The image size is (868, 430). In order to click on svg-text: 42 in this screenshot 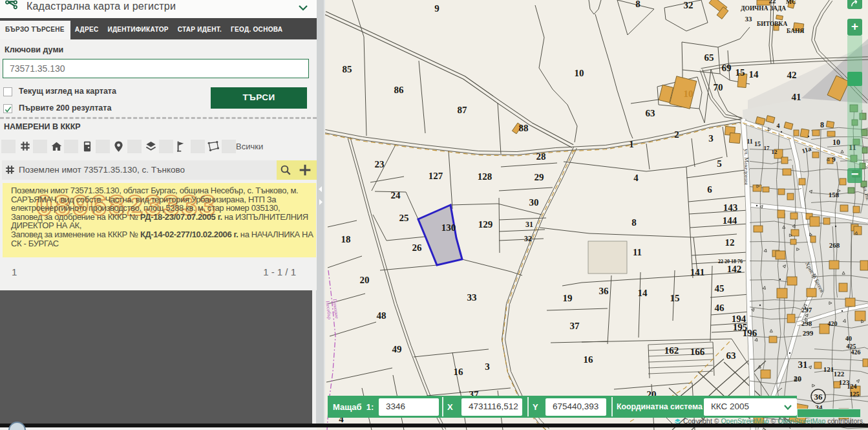, I will do `click(792, 75)`.